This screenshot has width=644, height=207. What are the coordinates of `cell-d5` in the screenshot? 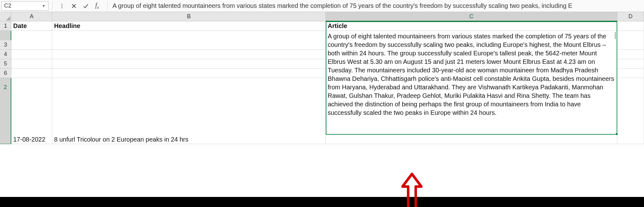 It's located at (631, 64).